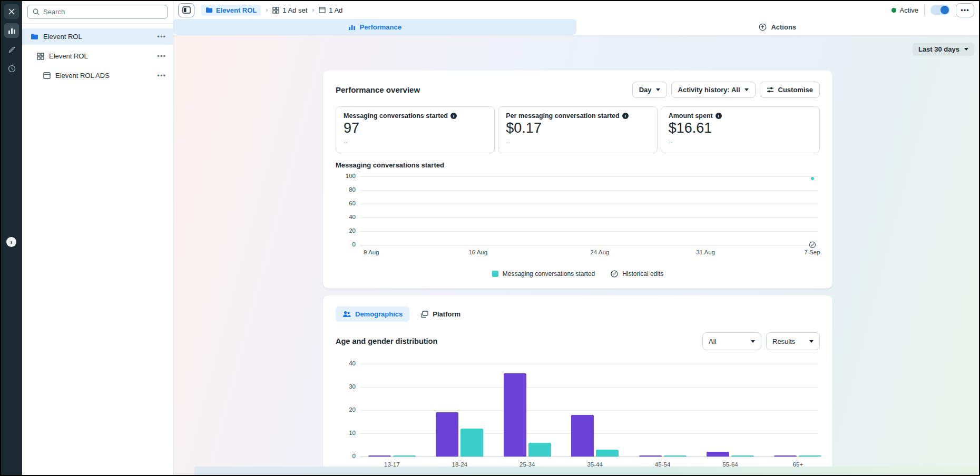  What do you see at coordinates (415, 130) in the screenshot?
I see `metric-messaging-conversations: Messaging conversations startedi 97 --` at bounding box center [415, 130].